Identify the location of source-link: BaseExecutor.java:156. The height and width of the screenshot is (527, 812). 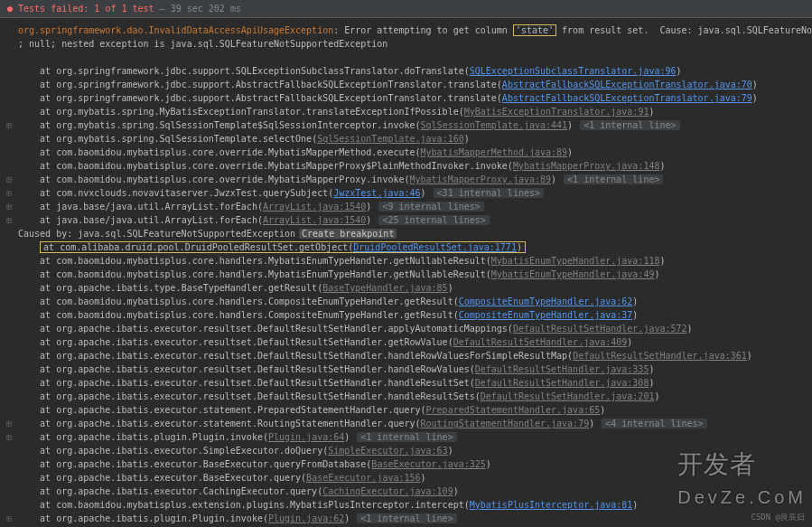
(363, 477).